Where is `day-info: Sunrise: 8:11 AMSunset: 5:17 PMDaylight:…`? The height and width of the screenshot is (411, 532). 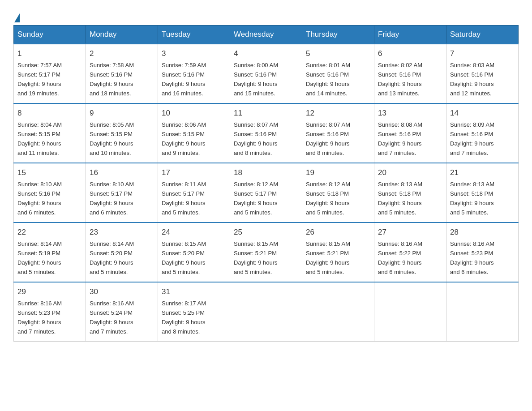 day-info: Sunrise: 8:11 AMSunset: 5:17 PMDaylight:… is located at coordinates (184, 198).